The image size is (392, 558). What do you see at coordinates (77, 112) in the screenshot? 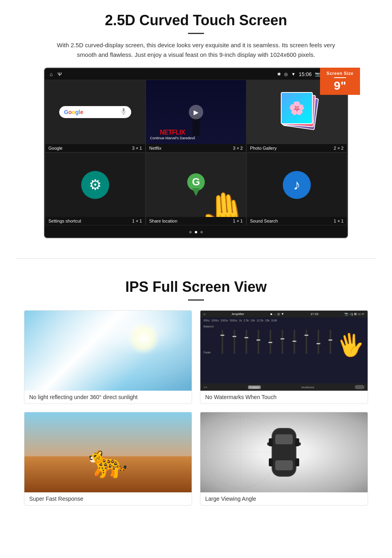
I see `google-g-blue2: g` at bounding box center [77, 112].